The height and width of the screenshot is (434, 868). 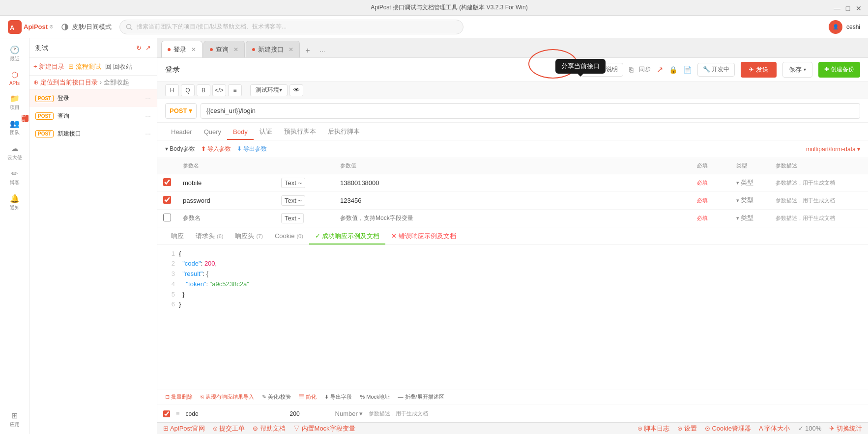 I want to click on resp-tab-req-header: 请求头 (6), so click(x=209, y=237).